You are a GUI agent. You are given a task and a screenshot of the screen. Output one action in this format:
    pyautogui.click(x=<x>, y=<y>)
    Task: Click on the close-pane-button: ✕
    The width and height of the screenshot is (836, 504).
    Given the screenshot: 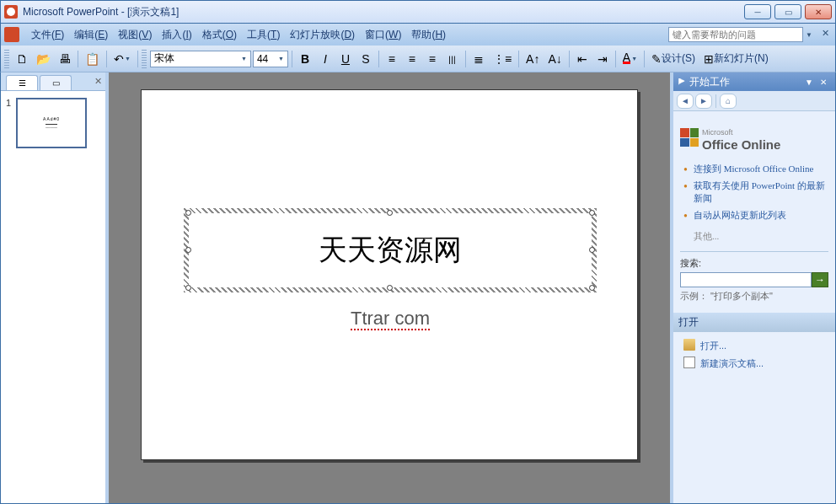 What is the action you would take?
    pyautogui.click(x=98, y=81)
    